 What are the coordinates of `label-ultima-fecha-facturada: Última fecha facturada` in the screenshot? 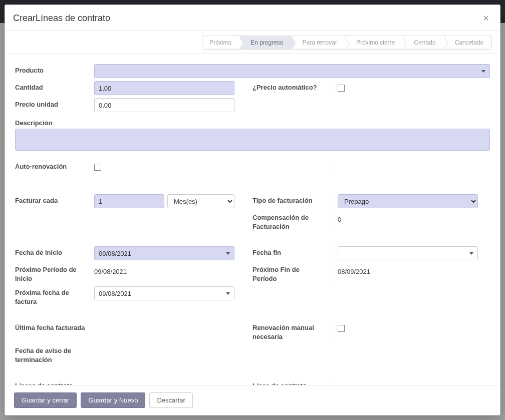 It's located at (55, 327).